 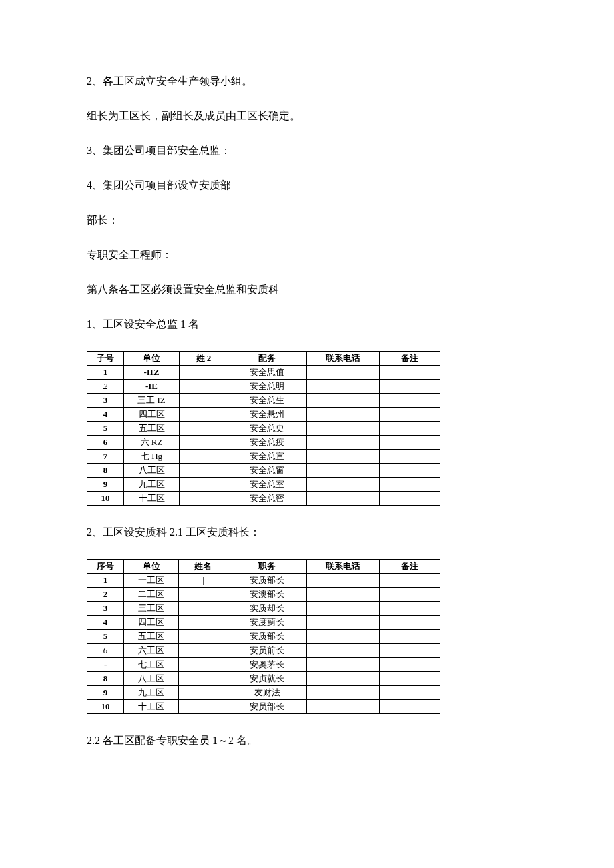 I want to click on table1-cell-idx: 5, so click(x=105, y=428).